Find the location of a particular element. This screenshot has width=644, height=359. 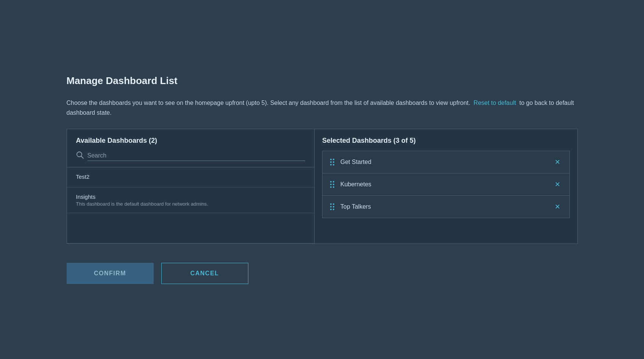

footer-buttons: CONFIRM CANCEL is located at coordinates (322, 273).